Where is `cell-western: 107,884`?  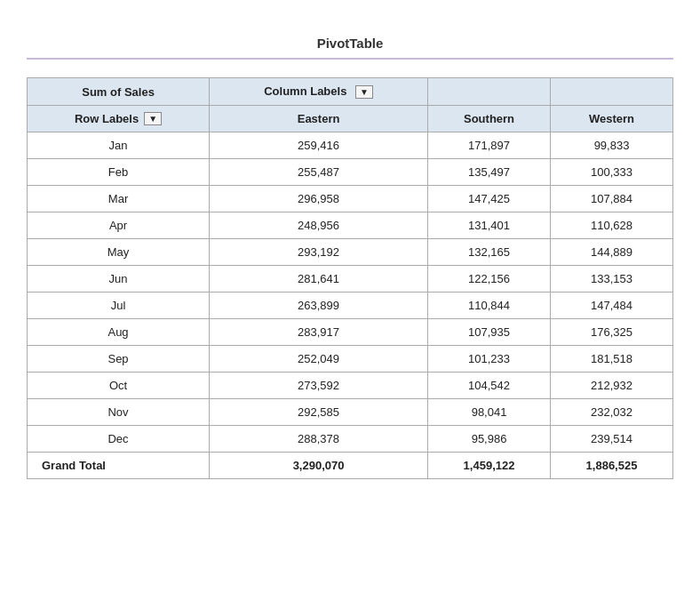 cell-western: 107,884 is located at coordinates (612, 199).